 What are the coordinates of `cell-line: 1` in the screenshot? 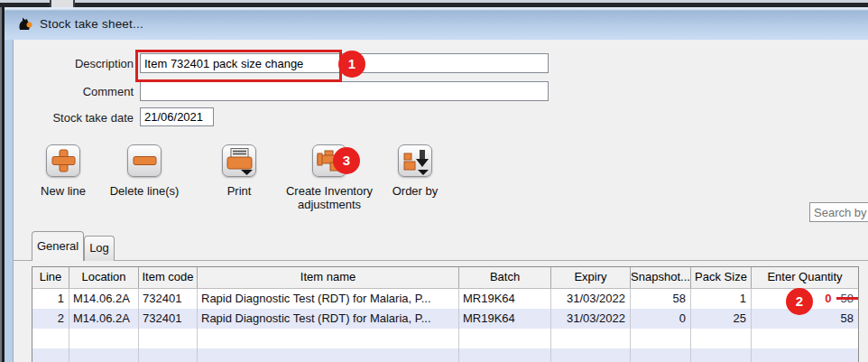 It's located at (51, 299).